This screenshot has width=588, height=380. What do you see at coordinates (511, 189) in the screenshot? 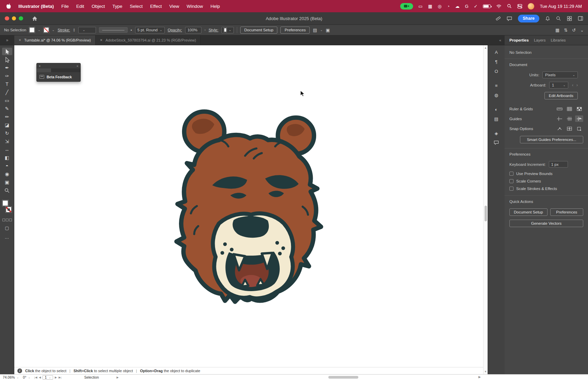
I see `scale-strokes-effects-checkbox` at bounding box center [511, 189].